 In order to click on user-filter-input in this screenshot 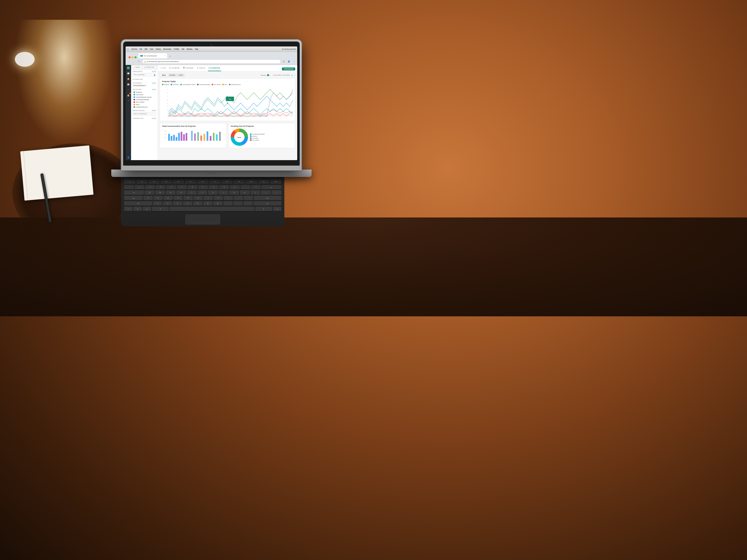, I will do `click(144, 75)`.